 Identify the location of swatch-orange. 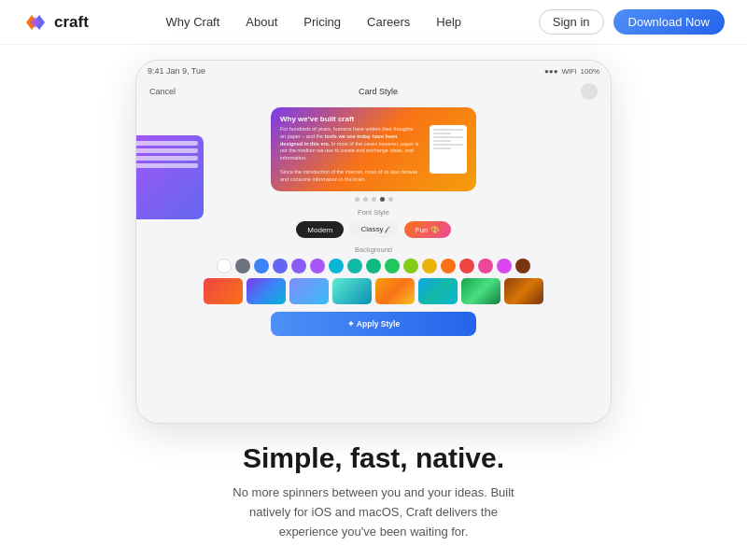
(448, 266).